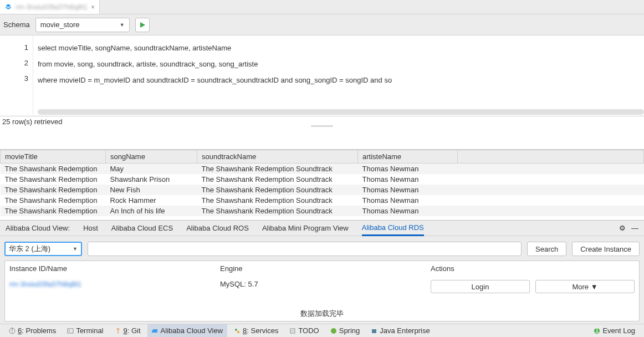 This screenshot has height=337, width=644. I want to click on rds-search-bar: 华东 2 (上海) ▼ Search Create Instance, so click(322, 249).